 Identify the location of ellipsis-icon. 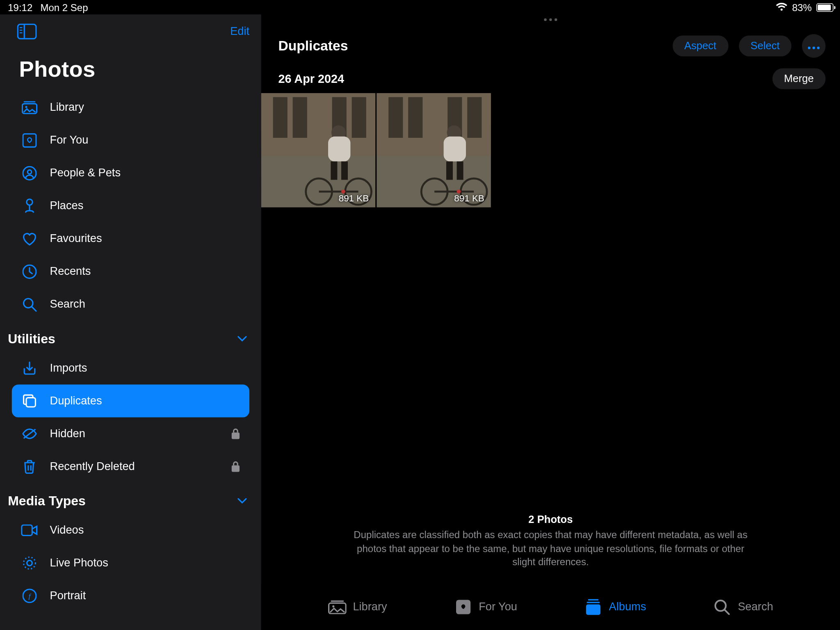
(814, 46).